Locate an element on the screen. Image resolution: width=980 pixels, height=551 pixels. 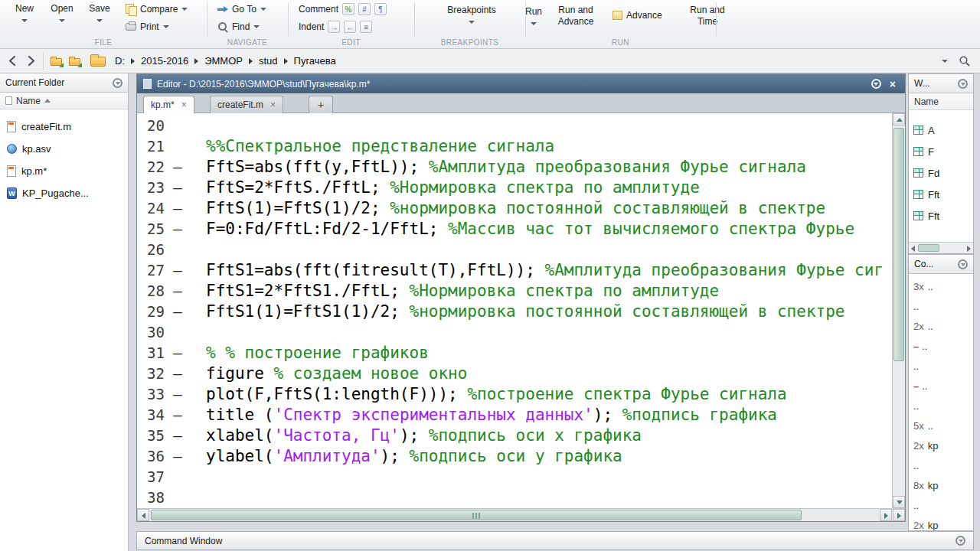
save-button: Save is located at coordinates (100, 12).